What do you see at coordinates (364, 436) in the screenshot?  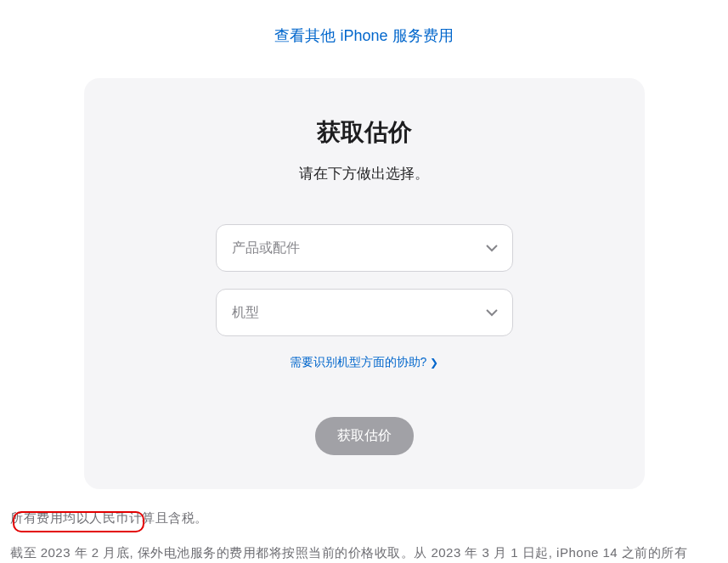 I see `get-estimate-button: 获取估价` at bounding box center [364, 436].